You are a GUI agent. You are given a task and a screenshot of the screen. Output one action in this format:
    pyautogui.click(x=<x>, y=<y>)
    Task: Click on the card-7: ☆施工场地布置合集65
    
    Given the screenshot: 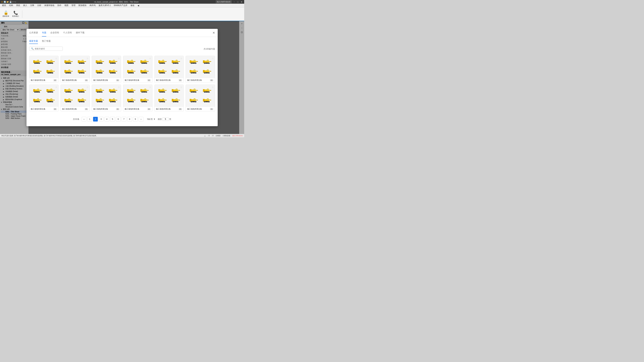 What is the action you would take?
    pyautogui.click(x=75, y=98)
    